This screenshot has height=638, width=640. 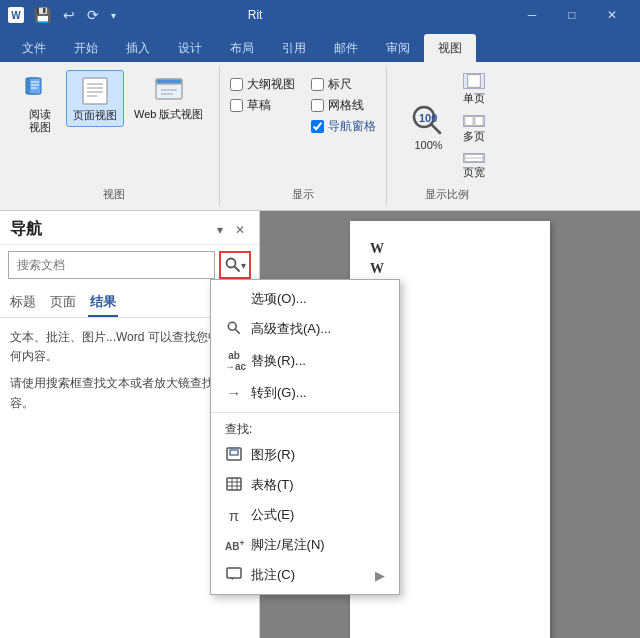 What do you see at coordinates (305, 329) in the screenshot?
I see `menu-item-advanced-find: 高级查找(A)...` at bounding box center [305, 329].